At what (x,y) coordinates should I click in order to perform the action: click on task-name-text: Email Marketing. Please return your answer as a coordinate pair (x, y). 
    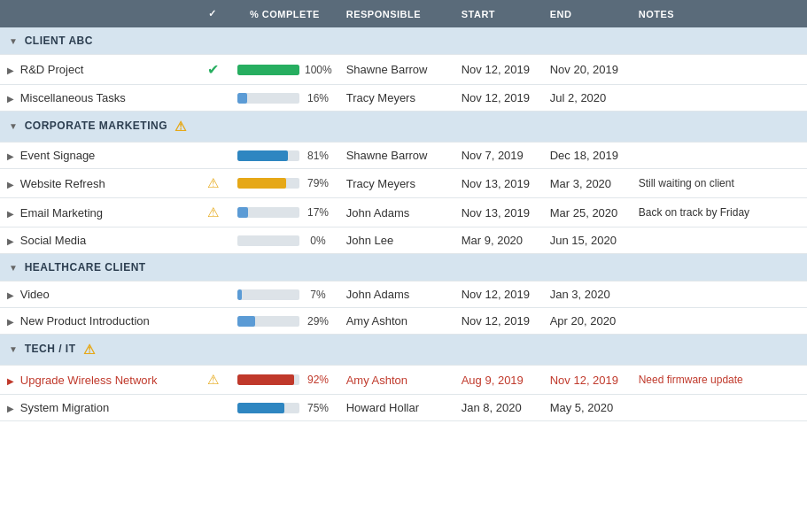
    Looking at the image, I should click on (62, 212).